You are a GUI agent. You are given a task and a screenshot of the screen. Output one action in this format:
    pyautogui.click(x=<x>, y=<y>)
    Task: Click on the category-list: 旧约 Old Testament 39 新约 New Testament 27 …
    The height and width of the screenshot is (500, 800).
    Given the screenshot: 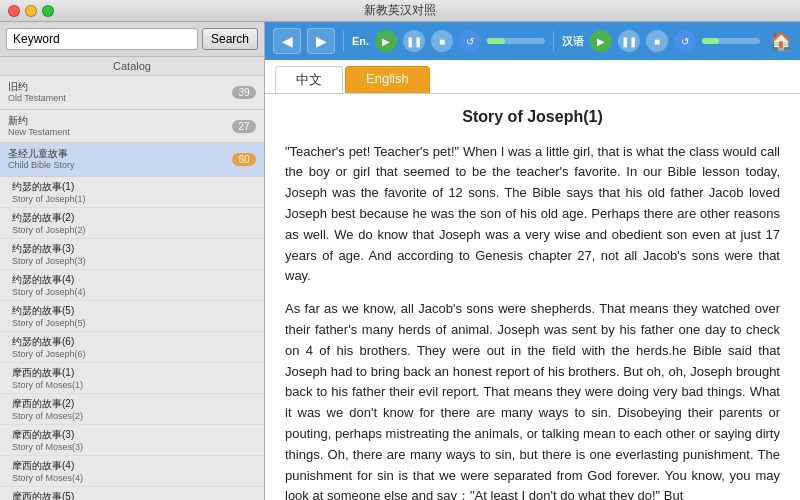 What is the action you would take?
    pyautogui.click(x=132, y=126)
    